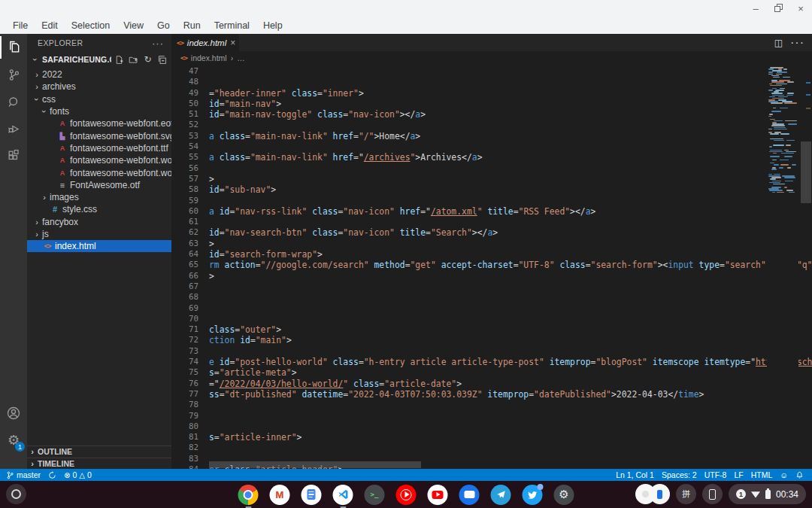  Describe the element at coordinates (492, 265) in the screenshot. I see `code-line: 65rm action="//google.com/search" method…` at that location.